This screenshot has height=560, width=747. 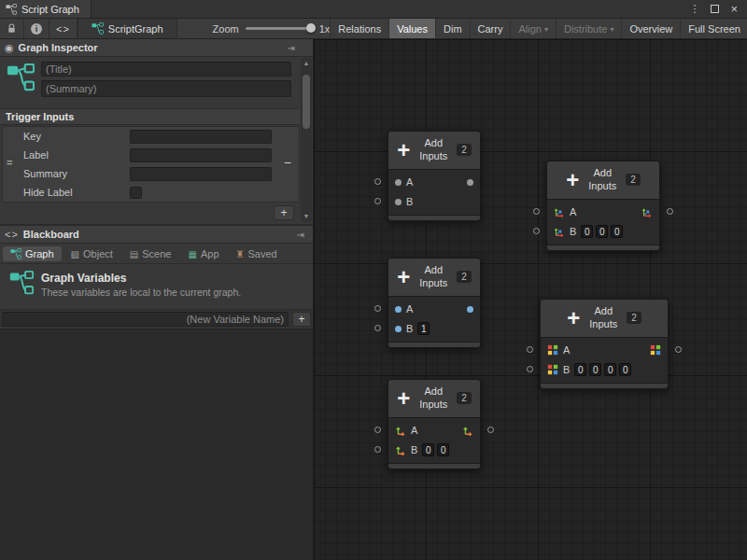 What do you see at coordinates (11, 28) in the screenshot?
I see `lock-icon` at bounding box center [11, 28].